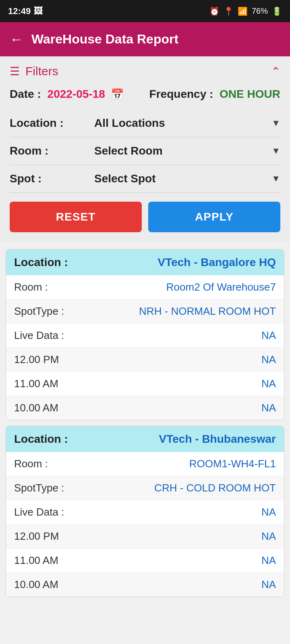 This screenshot has width=290, height=644. Describe the element at coordinates (260, 11) in the screenshot. I see `battery-text: 76%` at that location.